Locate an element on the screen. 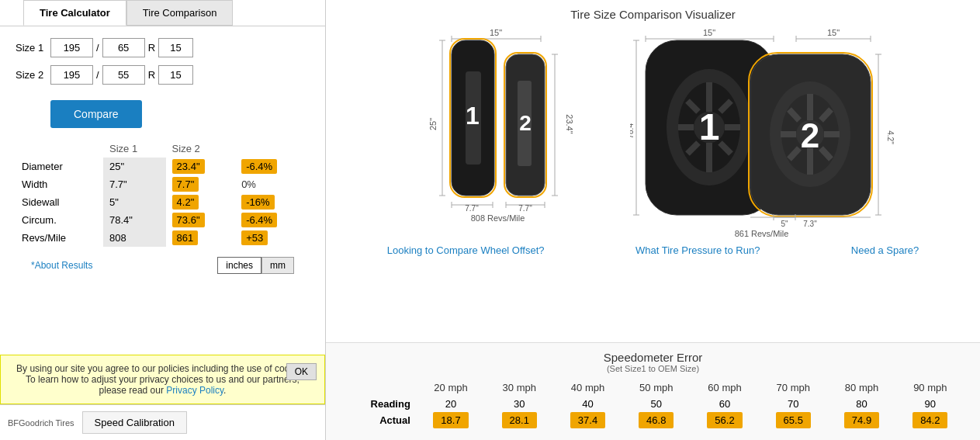 This screenshot has width=980, height=440. size2-row: Size 2 / R is located at coordinates (163, 74).